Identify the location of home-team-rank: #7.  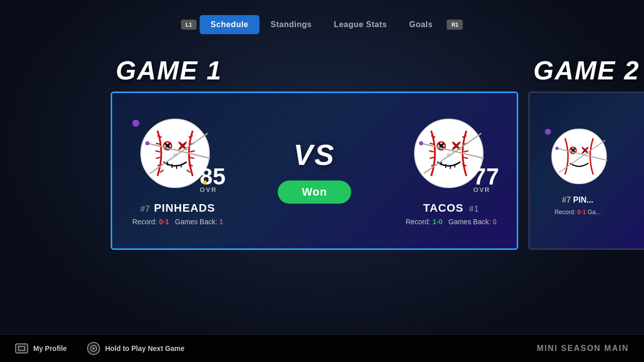
(145, 209).